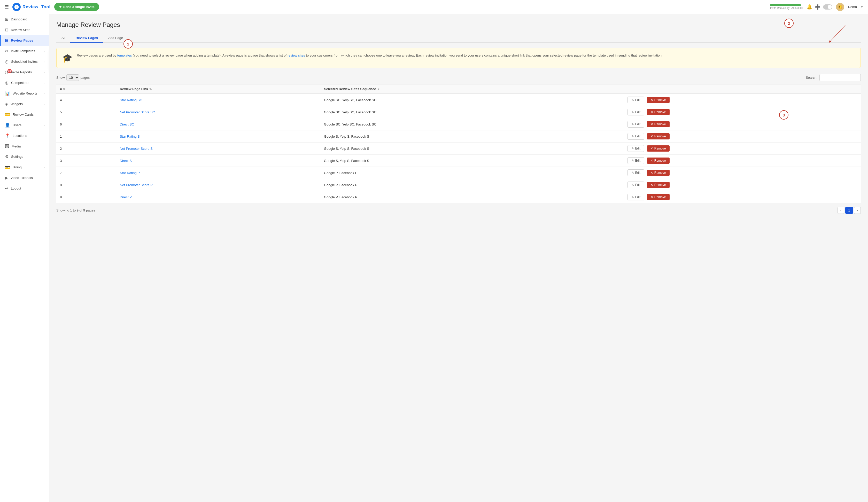 Image resolution: width=868 pixels, height=502 pixels. I want to click on sort-icon-link: ⇅, so click(151, 89).